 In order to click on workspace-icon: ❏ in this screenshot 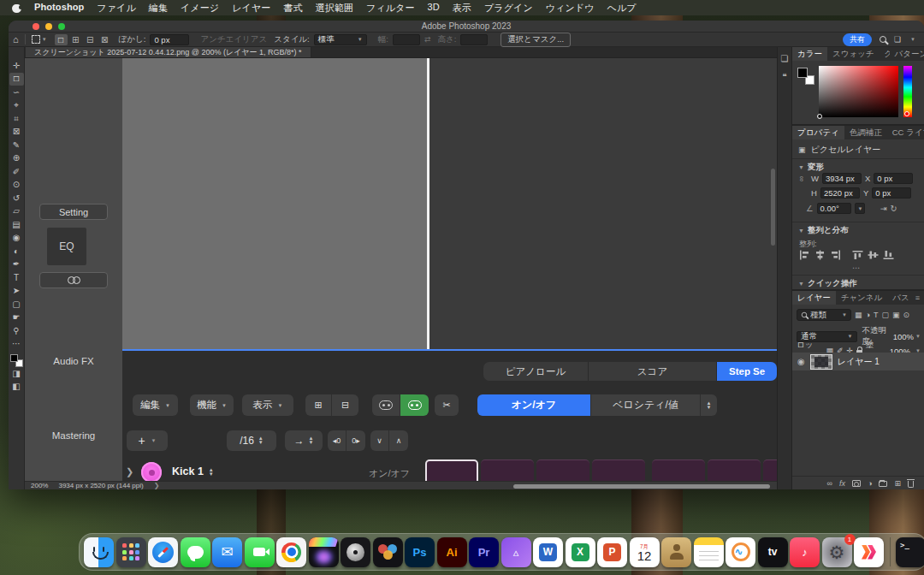, I will do `click(897, 39)`.